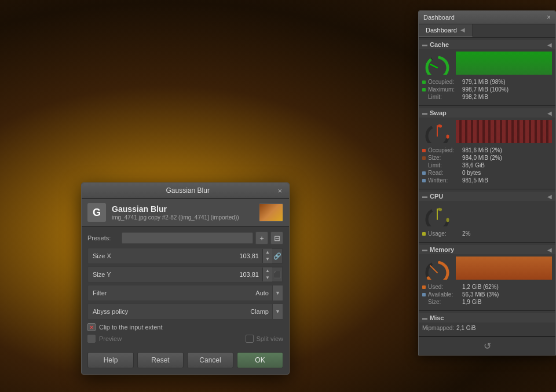  Describe the element at coordinates (159, 274) in the screenshot. I see `size-y-label: Size Y` at that location.